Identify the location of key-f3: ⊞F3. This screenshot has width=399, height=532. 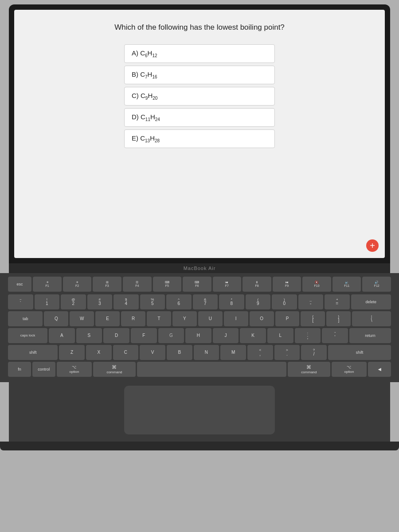
(107, 284).